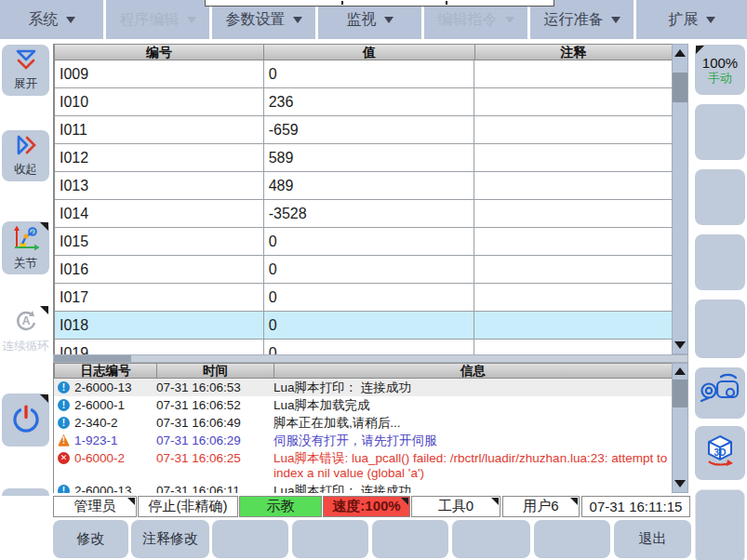  Describe the element at coordinates (26, 61) in the screenshot. I see `expand-icon` at that location.